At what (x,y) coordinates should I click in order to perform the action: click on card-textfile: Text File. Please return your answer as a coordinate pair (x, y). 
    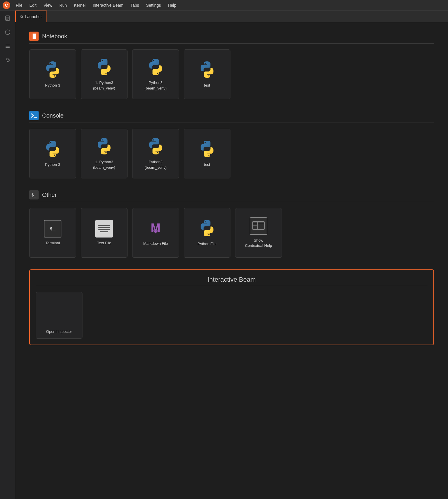
    Looking at the image, I should click on (104, 233).